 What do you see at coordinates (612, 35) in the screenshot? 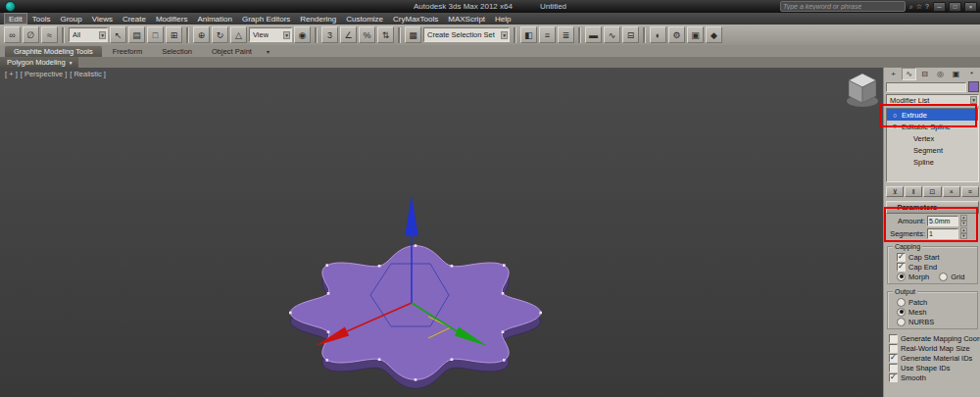
I see `curve-editor-icon: ∿ ▾` at bounding box center [612, 35].